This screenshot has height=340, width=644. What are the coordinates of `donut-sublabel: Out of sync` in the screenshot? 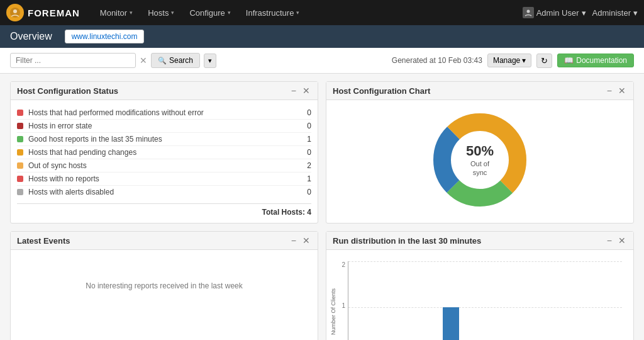 It's located at (480, 169).